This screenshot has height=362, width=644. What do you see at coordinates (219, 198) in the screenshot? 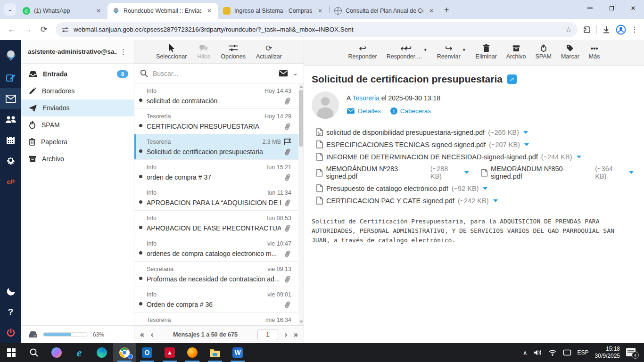
I see `message-row: Infolun 11:34 APROBACION PARA LA “ADQUIS…` at bounding box center [219, 198].